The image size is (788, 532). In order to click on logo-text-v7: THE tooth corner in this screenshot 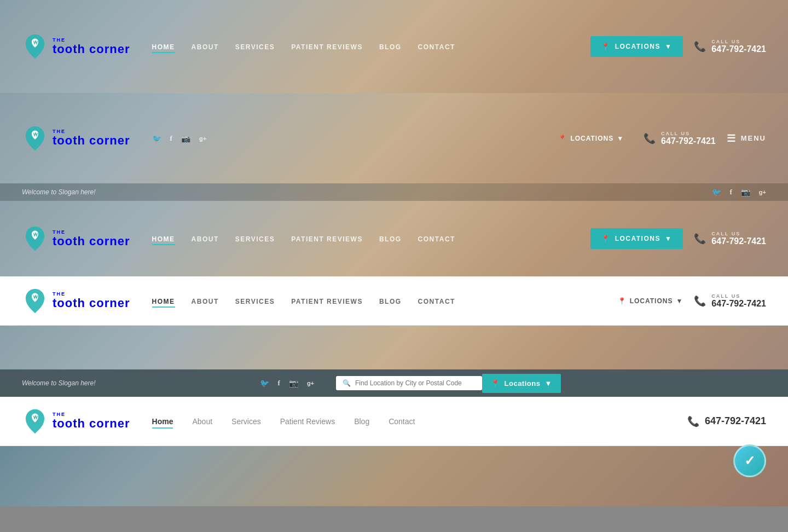, I will do `click(91, 421)`.